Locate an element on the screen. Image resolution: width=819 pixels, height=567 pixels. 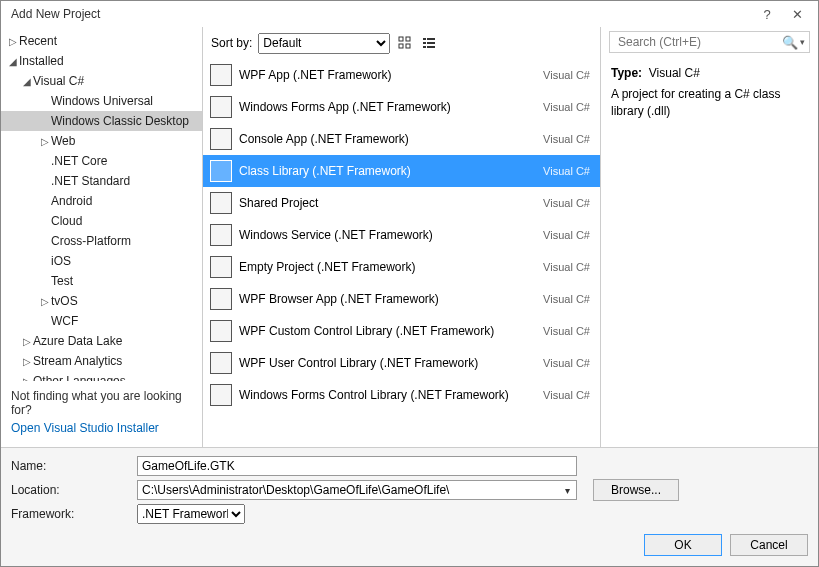
search-box: 🔍 ▾ is located at coordinates (710, 42).